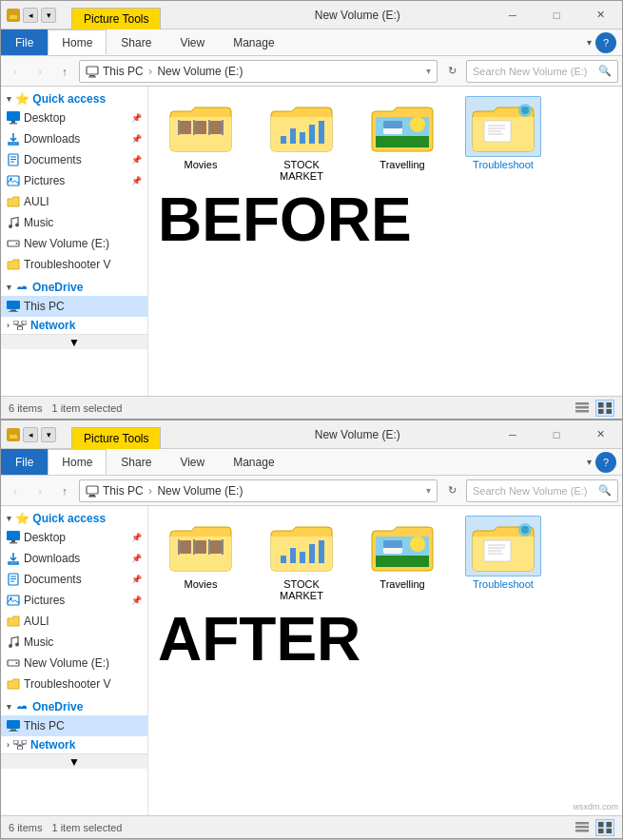 The height and width of the screenshot is (840, 623). Describe the element at coordinates (513, 15) in the screenshot. I see `minimize-btn-before: ─` at that location.